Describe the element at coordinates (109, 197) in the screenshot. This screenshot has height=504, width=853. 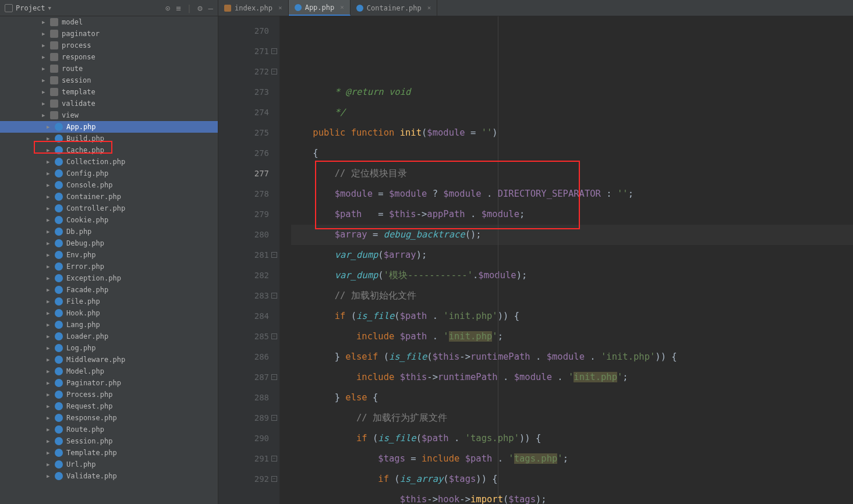
I see `tree-file-container-php: ▶Container.php` at that location.